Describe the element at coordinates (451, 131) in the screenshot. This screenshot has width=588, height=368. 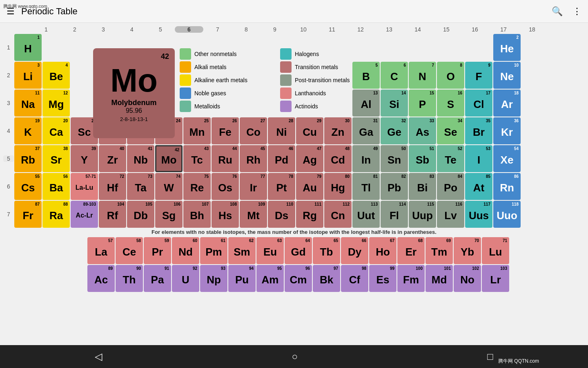
I see `element-Se: 34Se` at that location.